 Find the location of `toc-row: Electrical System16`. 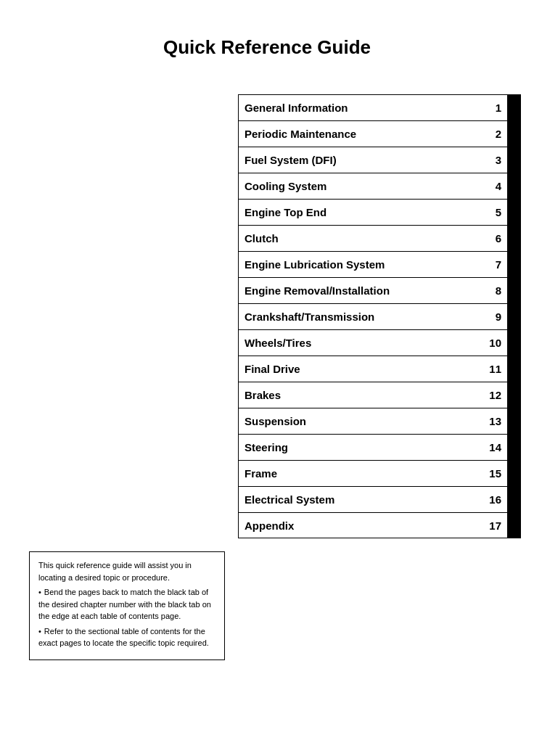

toc-row: Electrical System16 is located at coordinates (379, 499).